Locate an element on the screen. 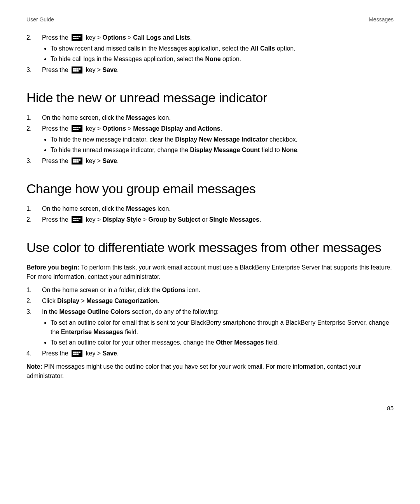  step-number: 4. is located at coordinates (34, 354).